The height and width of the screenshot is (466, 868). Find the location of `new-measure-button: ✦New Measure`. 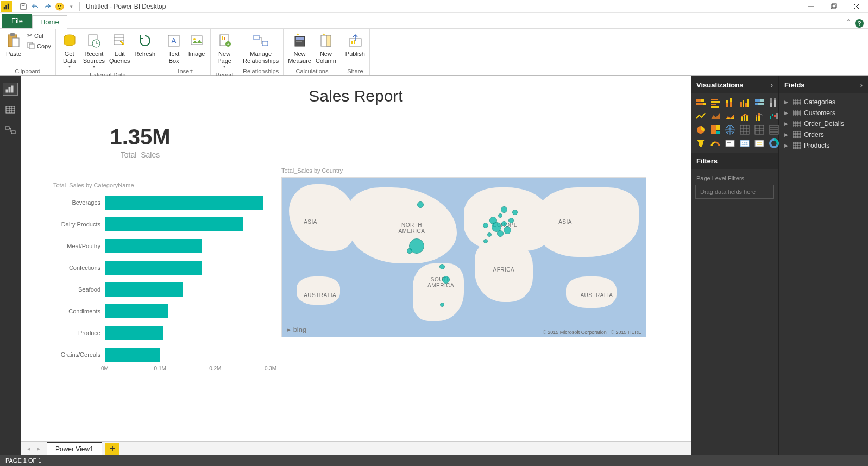

new-measure-button: ✦New Measure is located at coordinates (300, 48).